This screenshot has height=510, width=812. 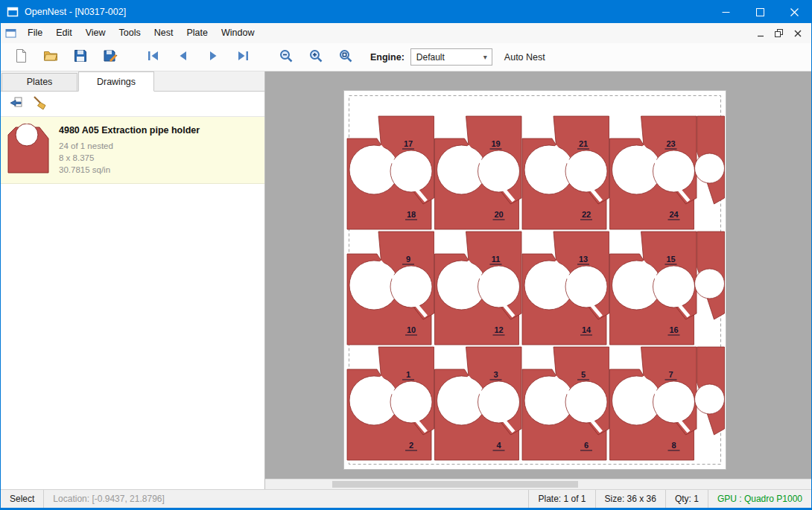 I want to click on part-number: 23, so click(x=670, y=144).